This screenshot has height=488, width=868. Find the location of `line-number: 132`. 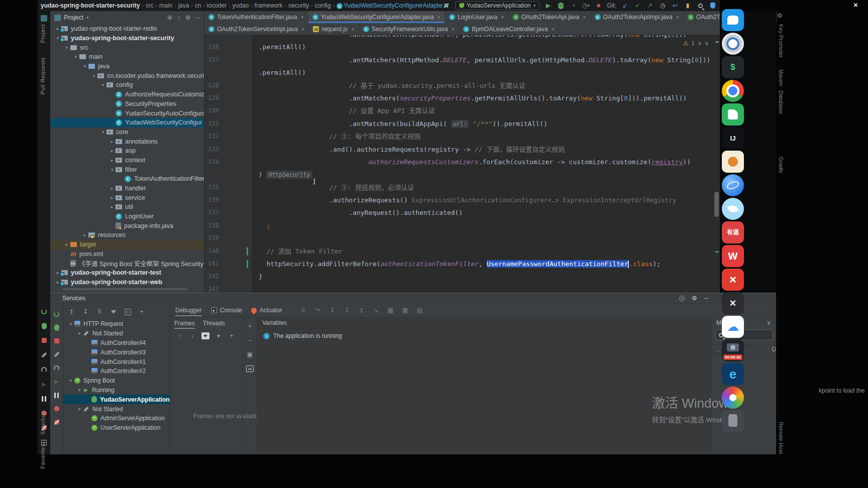

line-number: 132 is located at coordinates (228, 137).